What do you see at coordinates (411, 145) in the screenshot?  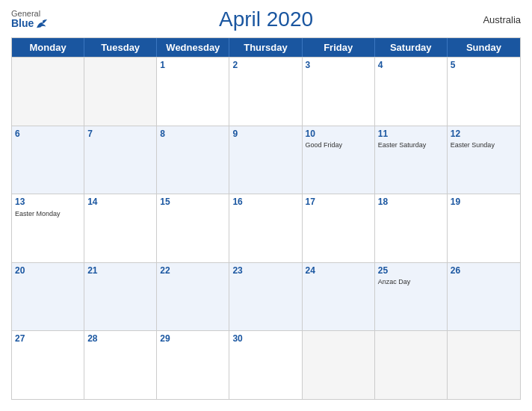 I see `holiday-name: Easter Saturday` at bounding box center [411, 145].